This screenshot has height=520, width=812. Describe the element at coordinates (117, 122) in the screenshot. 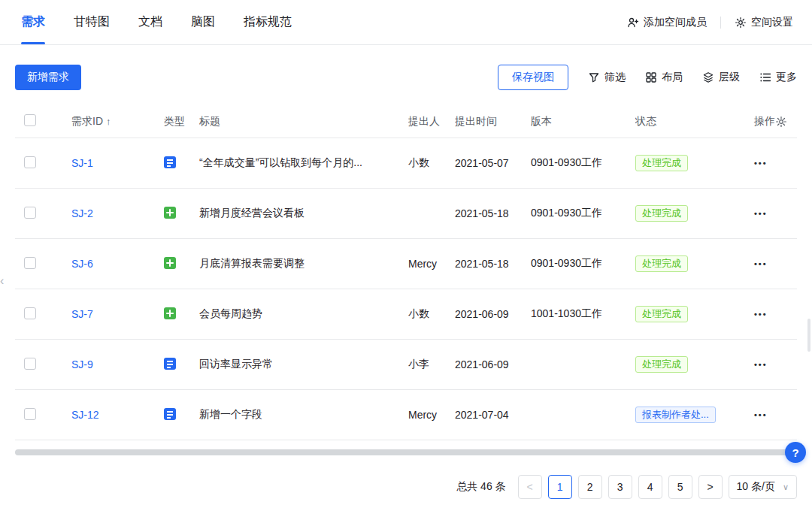

I see `column-header-id: 需求ID↑` at that location.